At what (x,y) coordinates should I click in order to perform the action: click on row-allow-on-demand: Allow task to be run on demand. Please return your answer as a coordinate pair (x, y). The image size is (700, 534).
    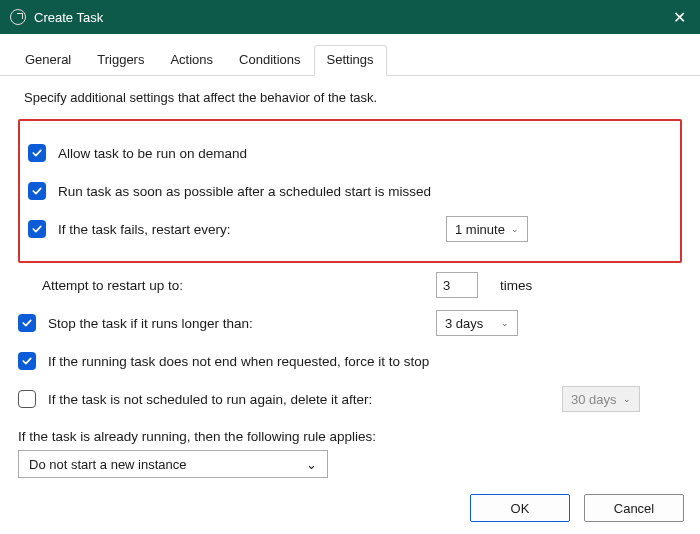
    Looking at the image, I should click on (350, 153).